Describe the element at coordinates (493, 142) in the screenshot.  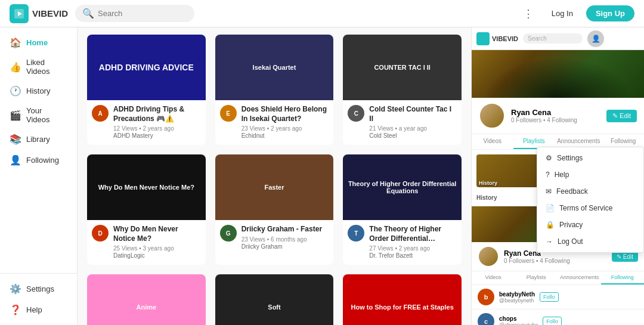
I see `tab-videos: Videos` at that location.